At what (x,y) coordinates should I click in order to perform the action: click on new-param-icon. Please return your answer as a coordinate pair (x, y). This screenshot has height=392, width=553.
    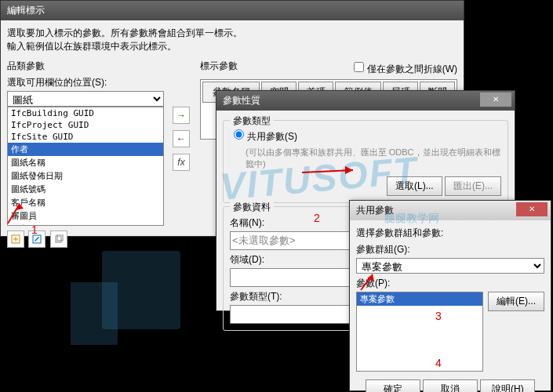
    Looking at the image, I should click on (16, 239).